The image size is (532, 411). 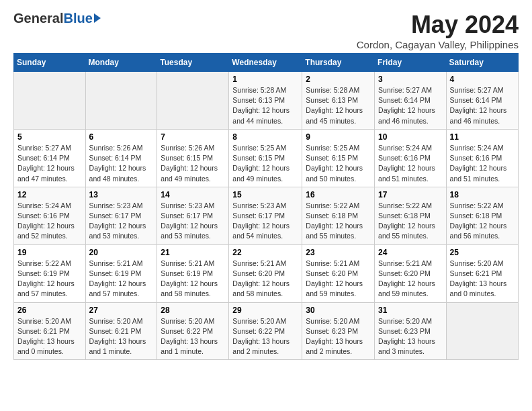 I want to click on day-number: 20, so click(x=122, y=253).